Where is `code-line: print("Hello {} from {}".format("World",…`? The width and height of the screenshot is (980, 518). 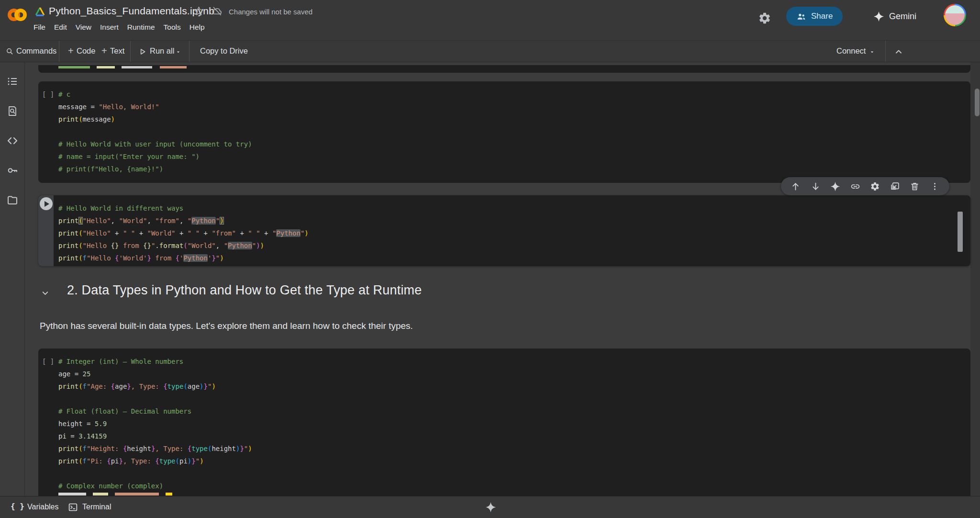 code-line: print("Hello {} from {}".format("World",… is located at coordinates (514, 246).